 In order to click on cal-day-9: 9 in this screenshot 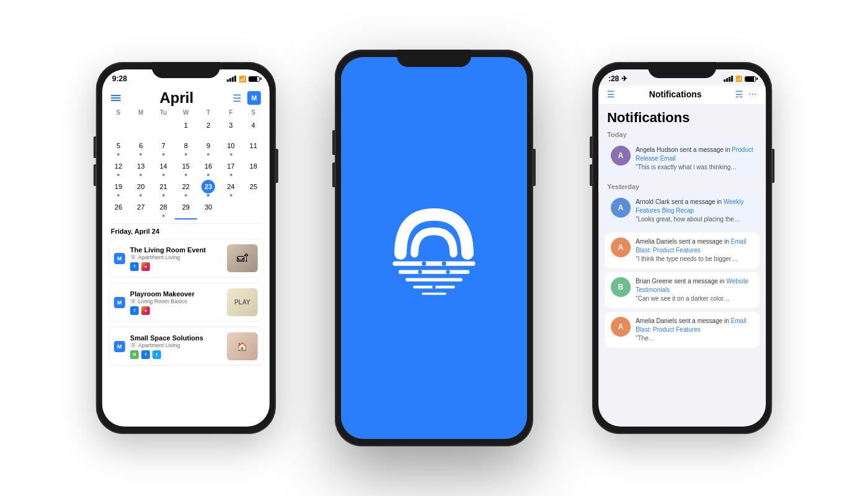, I will do `click(208, 148)`.